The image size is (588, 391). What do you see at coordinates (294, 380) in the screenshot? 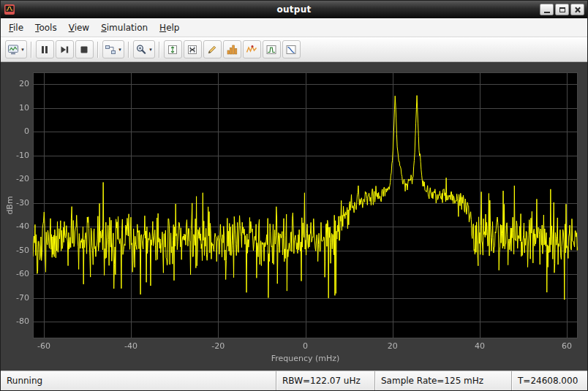
I see `statusbar: Running RBW=122.07 uHzSample Rate=125 mH…` at bounding box center [294, 380].